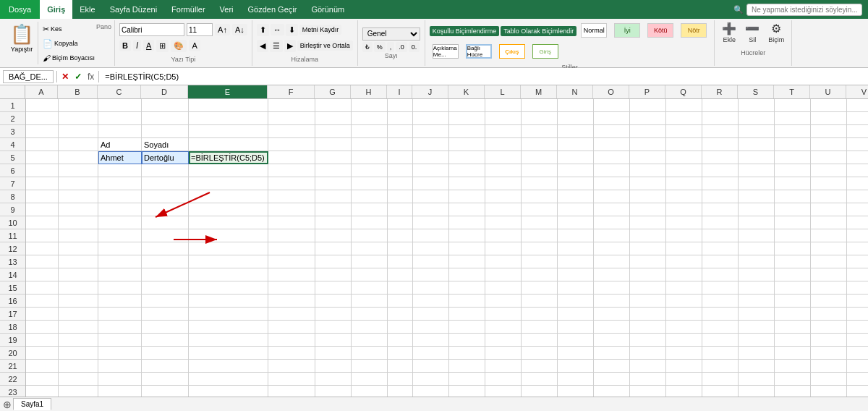  Describe the element at coordinates (120, 327) in the screenshot. I see `cell-c18` at that location.